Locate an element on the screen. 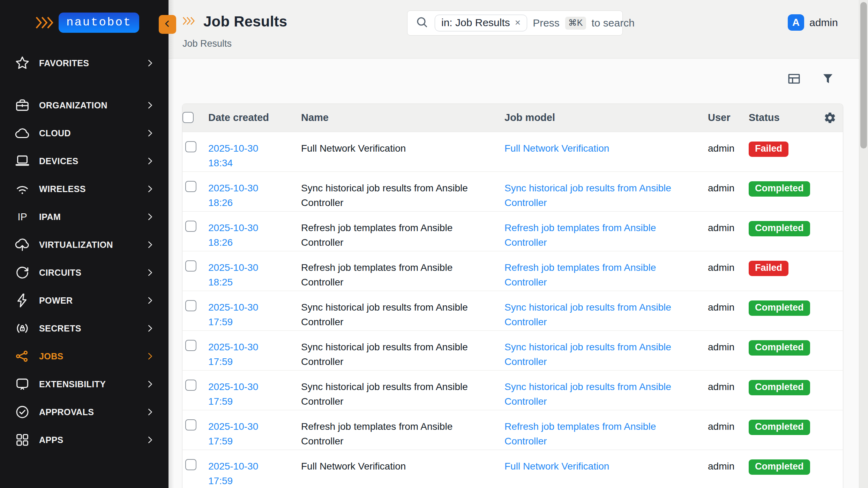 The width and height of the screenshot is (868, 488). search-hint-suffix: to search is located at coordinates (613, 23).